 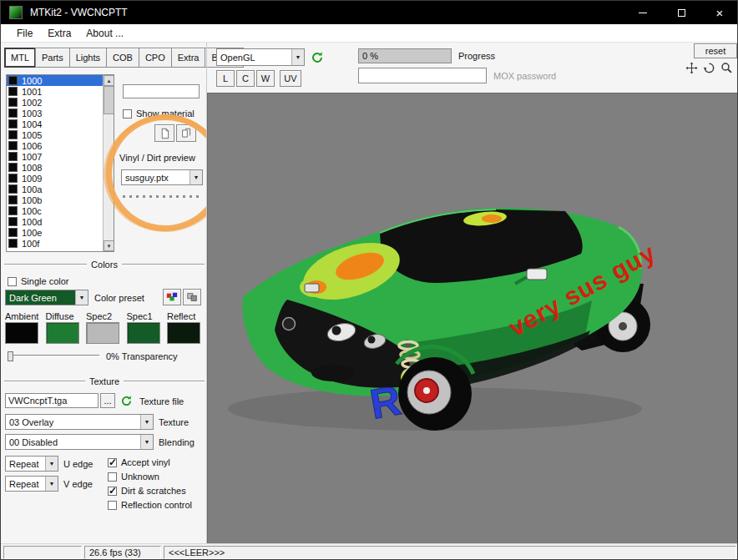 What do you see at coordinates (10, 356) in the screenshot?
I see `slider-thumb` at bounding box center [10, 356].